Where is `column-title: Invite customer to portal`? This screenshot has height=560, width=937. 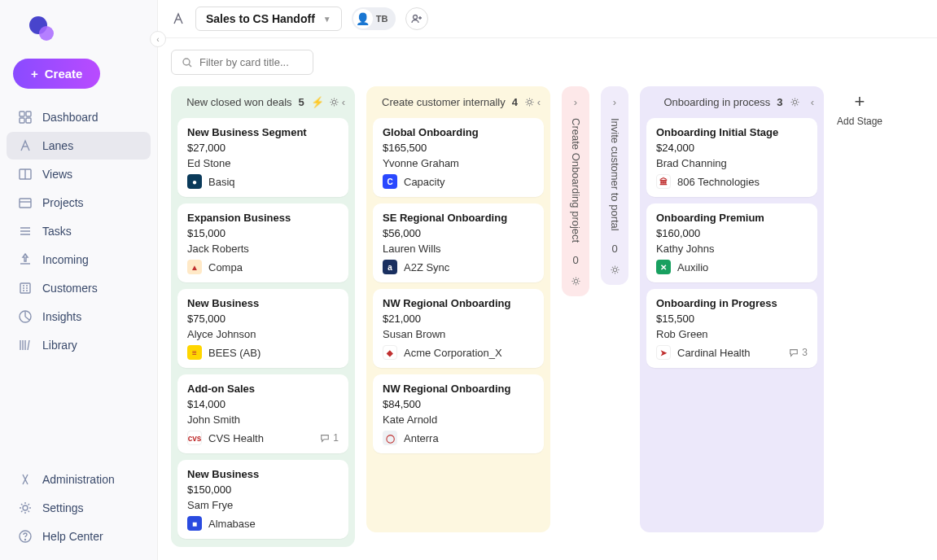
column-title: Invite customer to portal is located at coordinates (615, 174).